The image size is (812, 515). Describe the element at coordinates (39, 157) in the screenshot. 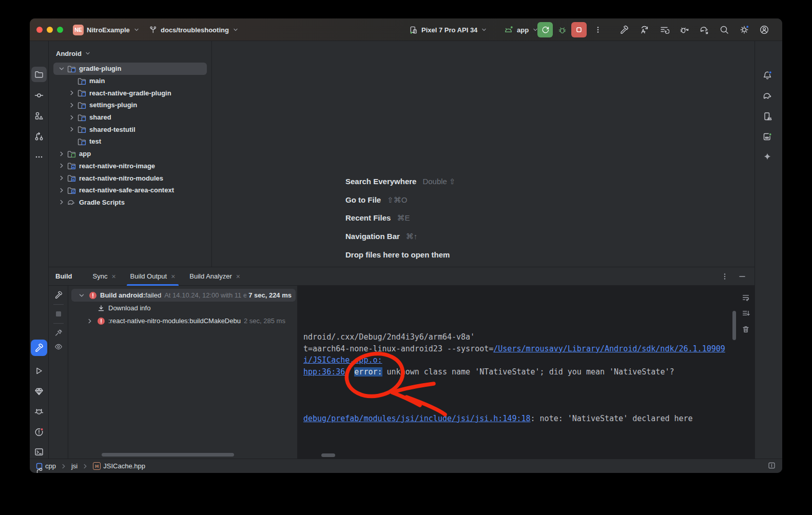

I see `more-tools-button` at that location.